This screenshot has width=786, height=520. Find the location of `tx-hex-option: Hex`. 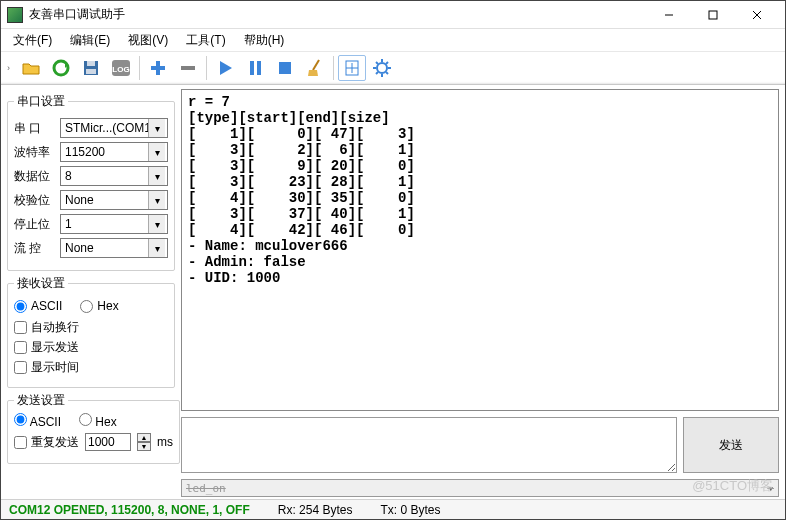

tx-hex-option: Hex is located at coordinates (98, 421).